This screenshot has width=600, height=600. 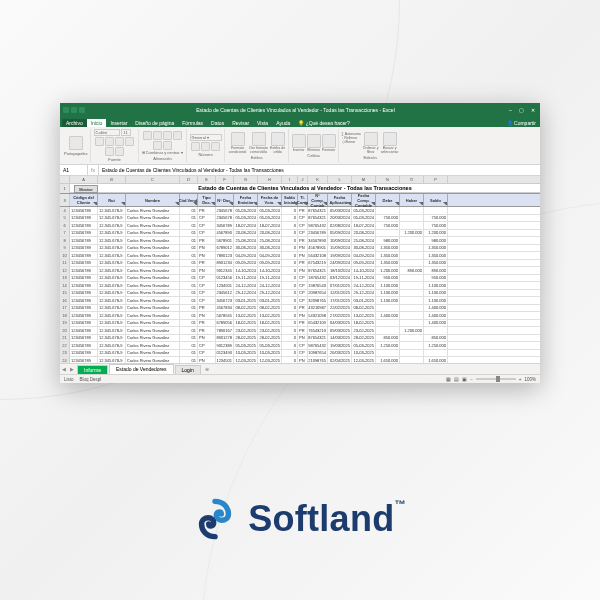 I want to click on cell: 3456789, so click(x=225, y=226).